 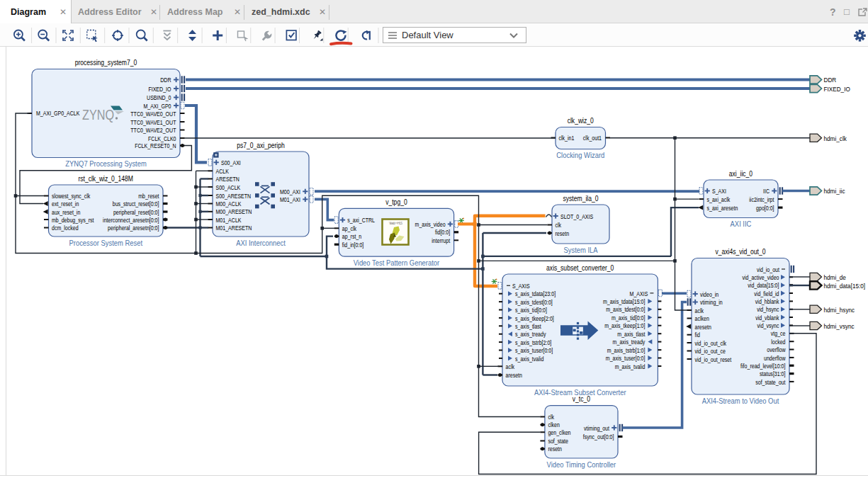 What do you see at coordinates (229, 204) in the screenshot?
I see `svg-text: M00_ACLK` at bounding box center [229, 204].